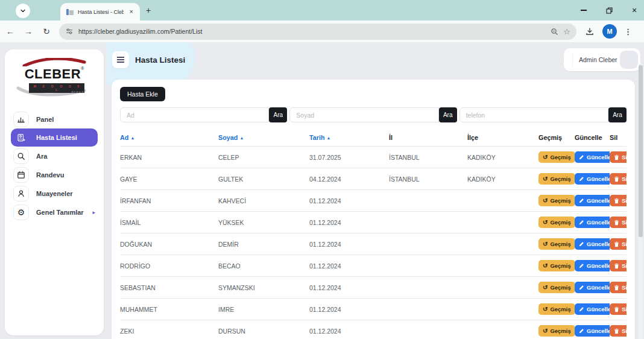 This screenshot has width=644, height=339. I want to click on downloads-icon, so click(590, 31).